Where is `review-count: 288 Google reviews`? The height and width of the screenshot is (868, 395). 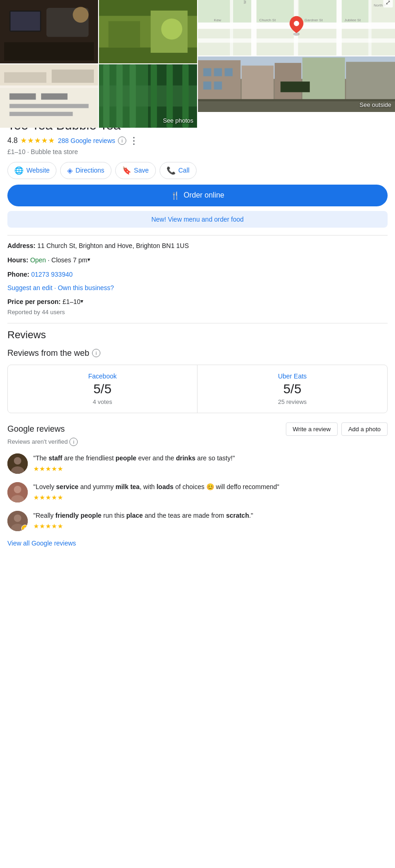 review-count: 288 Google reviews is located at coordinates (86, 141).